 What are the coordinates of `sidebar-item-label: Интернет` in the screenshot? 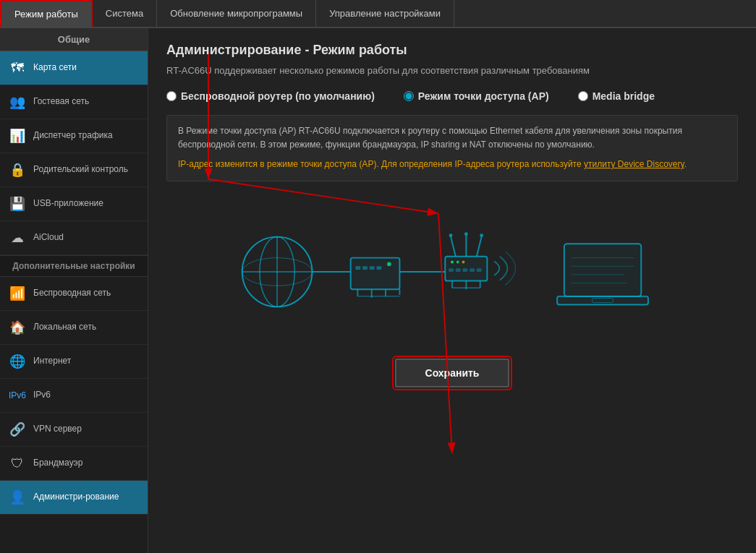 It's located at (52, 361).